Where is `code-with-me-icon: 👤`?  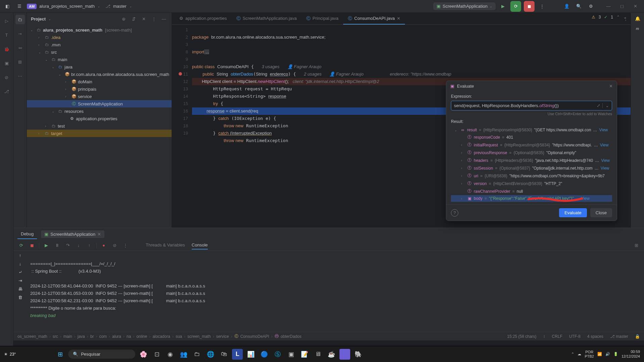
code-with-me-icon: 👤 is located at coordinates (567, 6).